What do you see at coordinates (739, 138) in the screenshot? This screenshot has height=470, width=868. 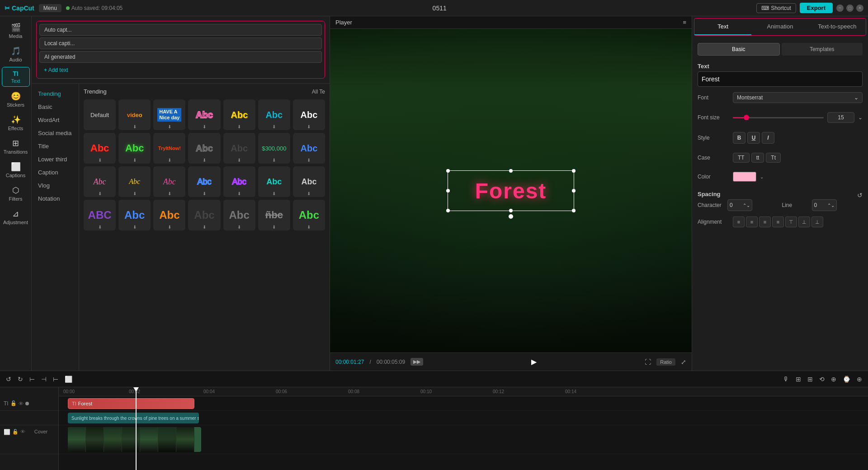 I see `bold-button: B` at bounding box center [739, 138].